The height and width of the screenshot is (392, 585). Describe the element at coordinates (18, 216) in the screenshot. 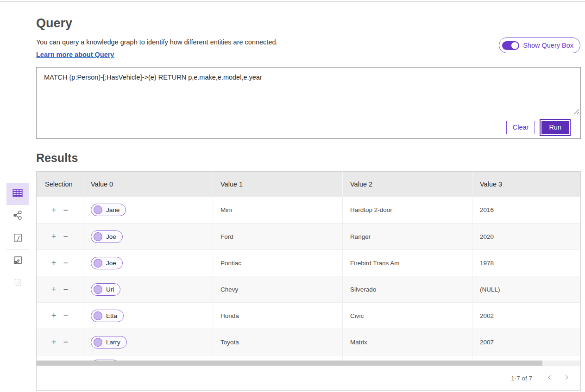

I see `link-chart-view-button` at that location.